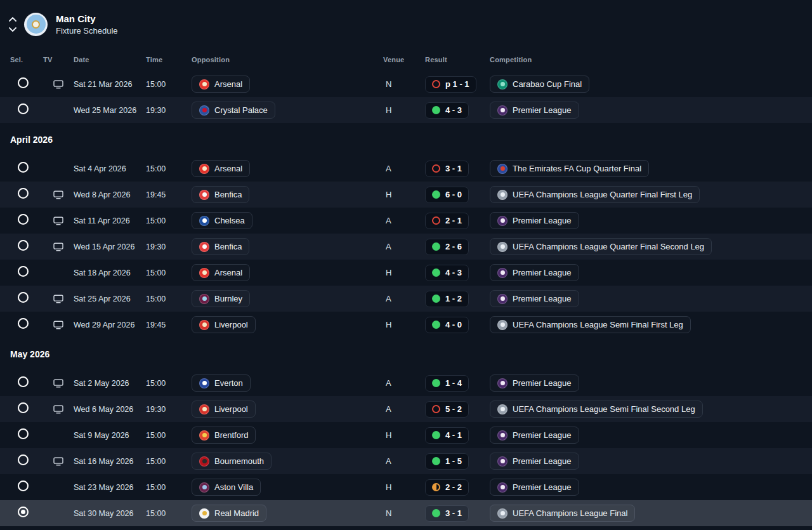  What do you see at coordinates (228, 84) in the screenshot?
I see `opposition-name: Arsenal` at bounding box center [228, 84].